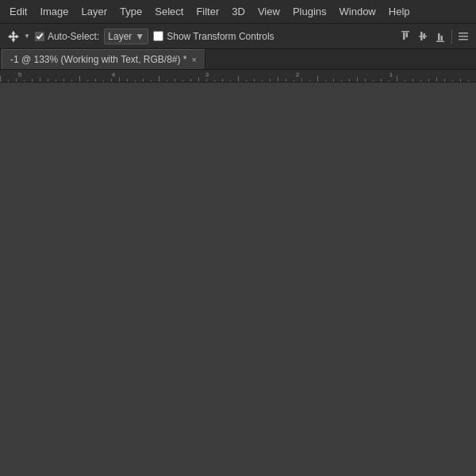 This screenshot has height=476, width=476. I want to click on menu-bar: Edit Image Layer Type Select Filter 3D V…, so click(238, 12).